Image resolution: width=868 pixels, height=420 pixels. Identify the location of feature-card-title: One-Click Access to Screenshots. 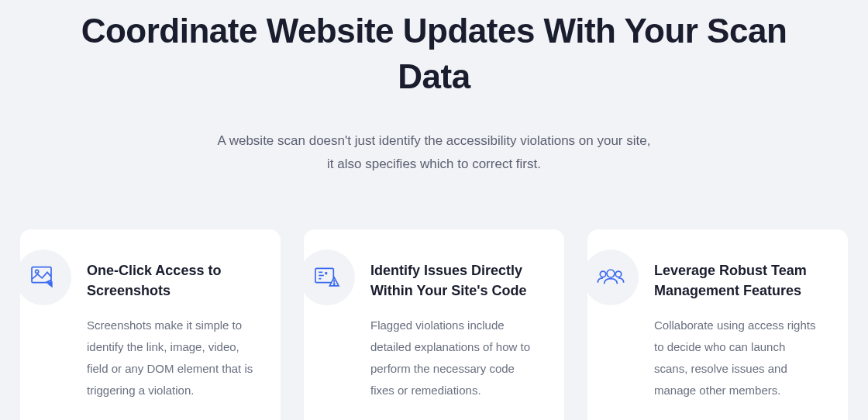
(170, 281).